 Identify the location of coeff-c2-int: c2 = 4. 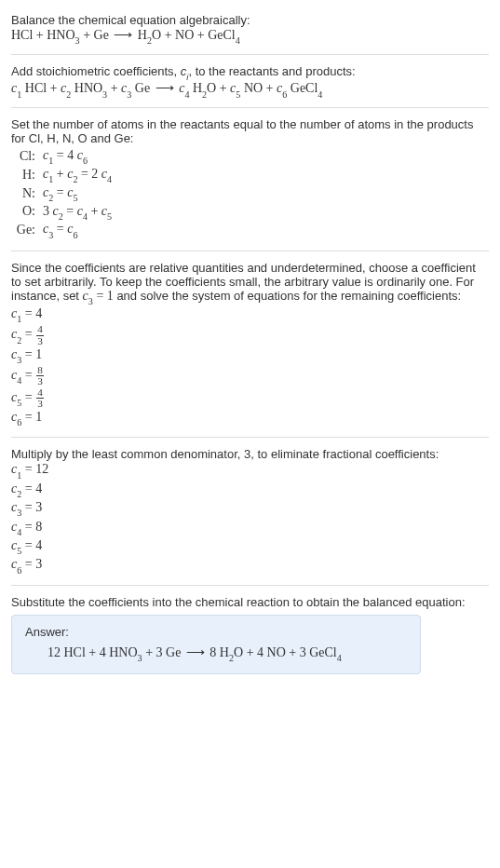
(250, 490).